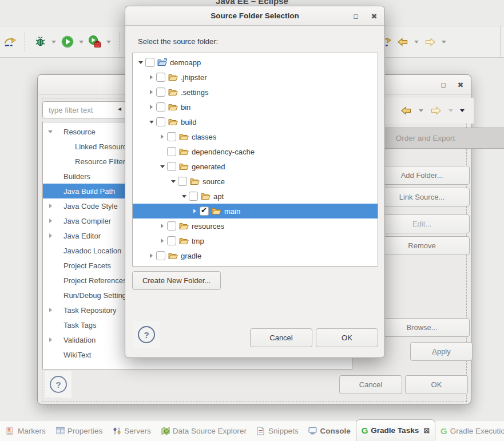  Describe the element at coordinates (26, 431) in the screenshot. I see `tab-markers: Markers` at that location.